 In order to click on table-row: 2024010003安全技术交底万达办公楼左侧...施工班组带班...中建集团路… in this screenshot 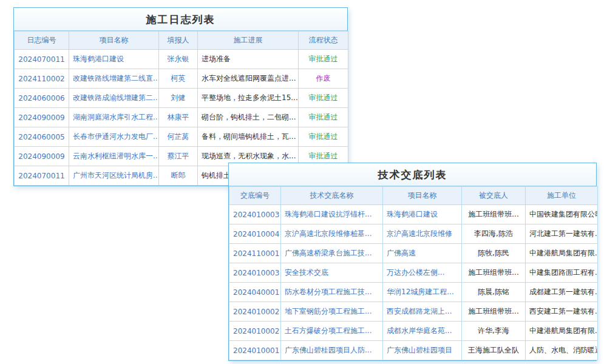, I will do `click(414, 273)`.